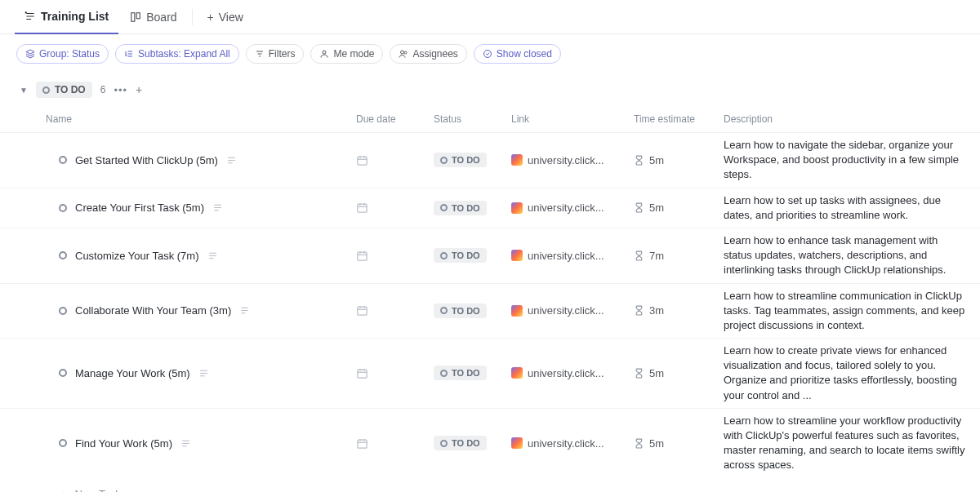 The width and height of the screenshot is (980, 492). What do you see at coordinates (490, 255) in the screenshot?
I see `table-row: Customize Your Task (7m) TO DO universit…` at bounding box center [490, 255].